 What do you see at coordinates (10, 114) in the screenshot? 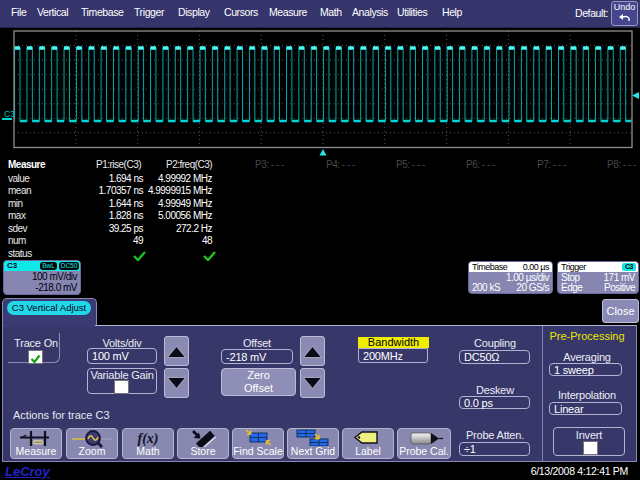
I see `svg-text: C3` at bounding box center [10, 114].